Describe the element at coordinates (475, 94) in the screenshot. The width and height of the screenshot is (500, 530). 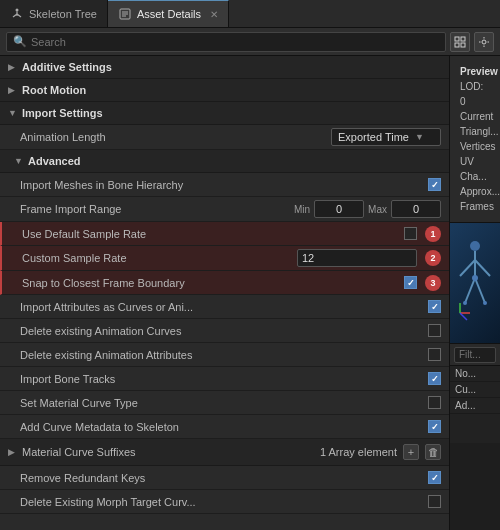
I see `lod-text: LOD: 0` at that location.